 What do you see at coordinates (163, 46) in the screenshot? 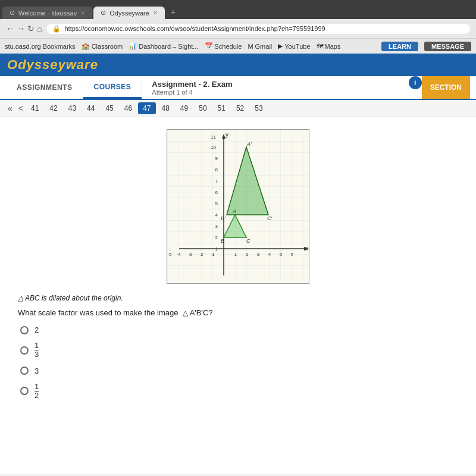
I see `bookmark-dashboard: 📊 Dashboard – Sight...` at bounding box center [163, 46].